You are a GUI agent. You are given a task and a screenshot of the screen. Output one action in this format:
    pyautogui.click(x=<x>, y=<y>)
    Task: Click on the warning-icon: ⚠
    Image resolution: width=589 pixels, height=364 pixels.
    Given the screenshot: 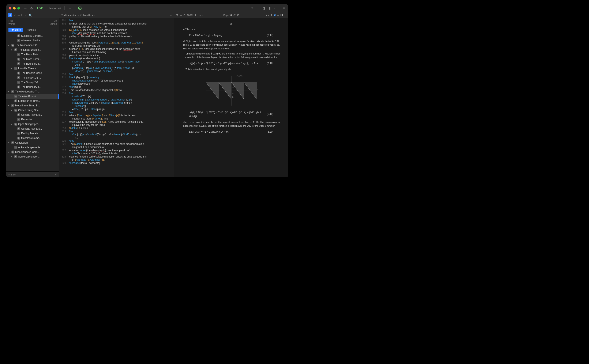 What is the action you would take?
    pyautogui.click(x=26, y=15)
    